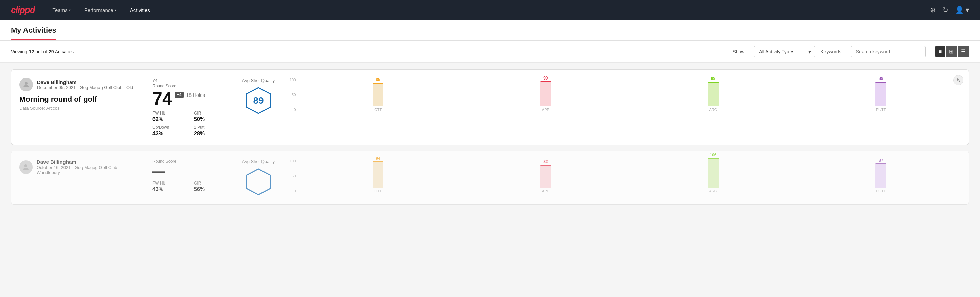 This screenshot has height=297, width=980. What do you see at coordinates (714, 94) in the screenshot?
I see `bar-group: 89ARG` at bounding box center [714, 94].